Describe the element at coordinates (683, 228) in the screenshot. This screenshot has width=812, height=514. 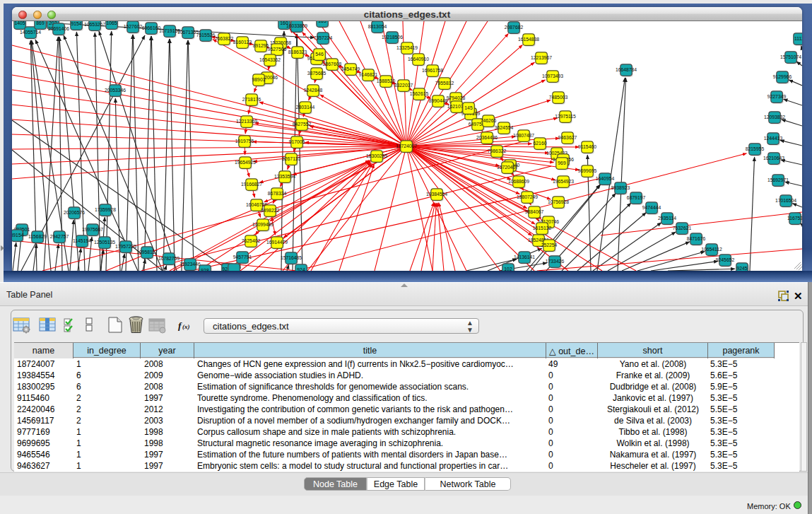
I see `svg-text: 7632621` at that location.